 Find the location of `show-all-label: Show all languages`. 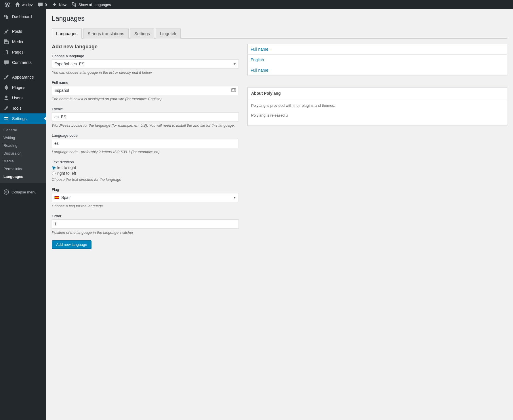

show-all-label: Show all languages is located at coordinates (95, 5).